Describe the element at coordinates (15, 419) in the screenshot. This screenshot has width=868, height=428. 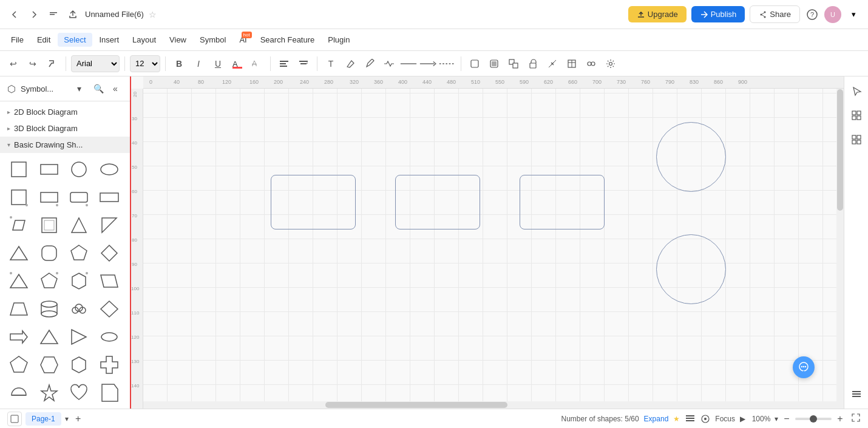
I see `page-layout-icon` at that location.